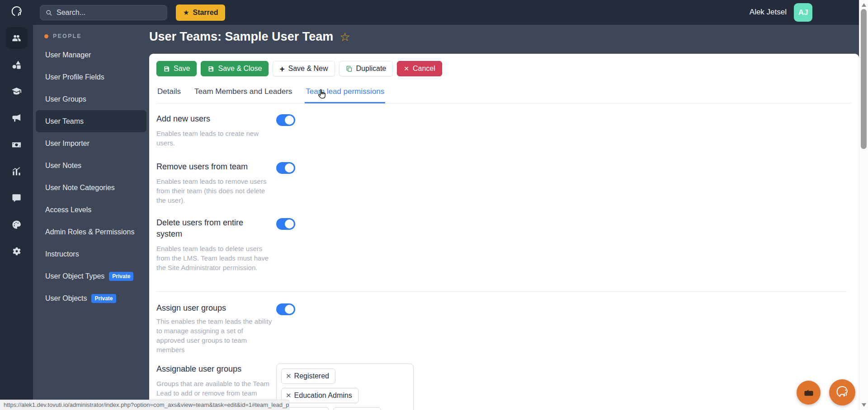  What do you see at coordinates (205, 13) in the screenshot?
I see `starred-label: Starred` at bounding box center [205, 13].